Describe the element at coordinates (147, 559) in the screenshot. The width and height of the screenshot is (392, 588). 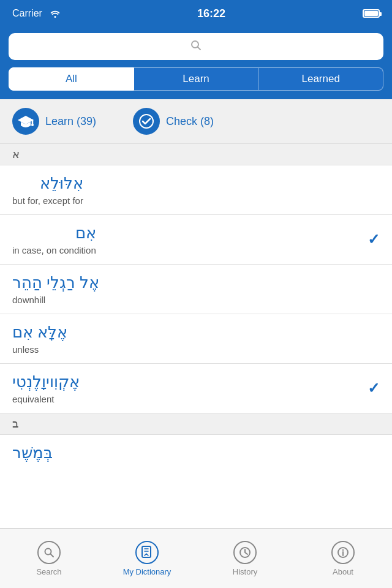
I see `nav-my-dictionary: My Dictionary` at that location.